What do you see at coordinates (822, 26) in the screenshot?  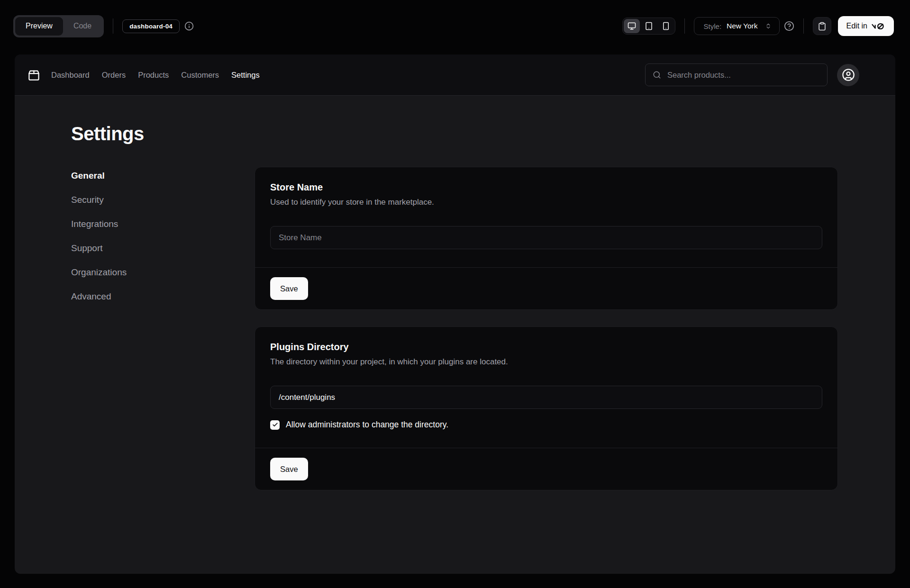 I see `copy-code-button` at bounding box center [822, 26].